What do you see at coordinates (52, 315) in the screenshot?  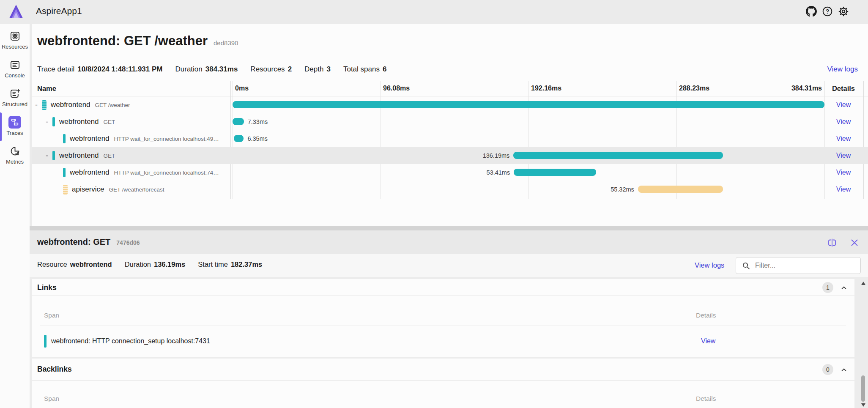 I see `links-span-header: Span` at bounding box center [52, 315].